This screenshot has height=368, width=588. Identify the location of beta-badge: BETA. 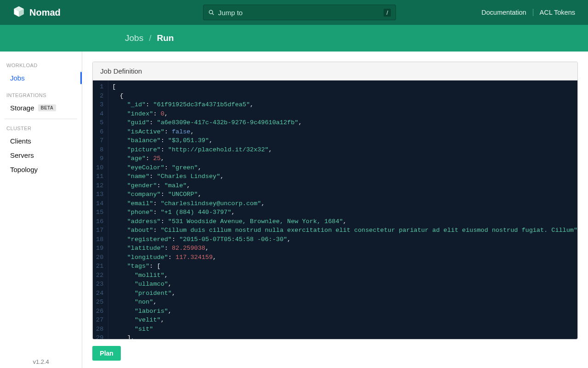
(47, 108).